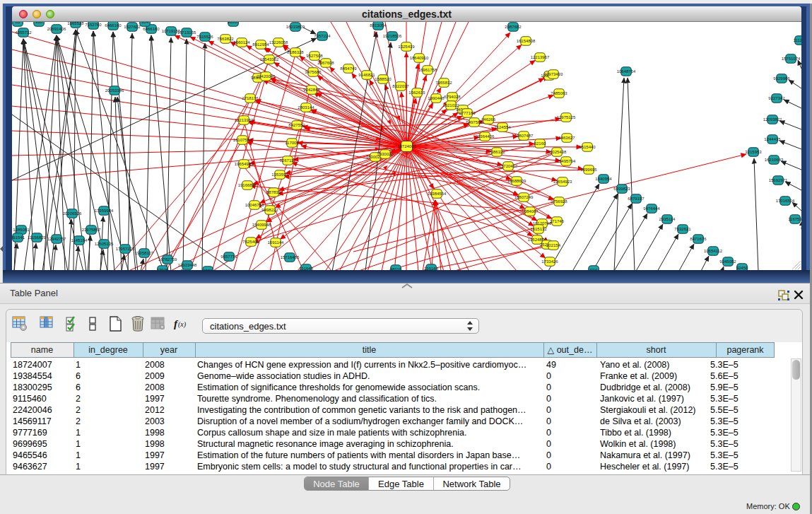 The image size is (812, 514). What do you see at coordinates (307, 269) in the screenshot?
I see `svg-text: 131648` at bounding box center [307, 269].